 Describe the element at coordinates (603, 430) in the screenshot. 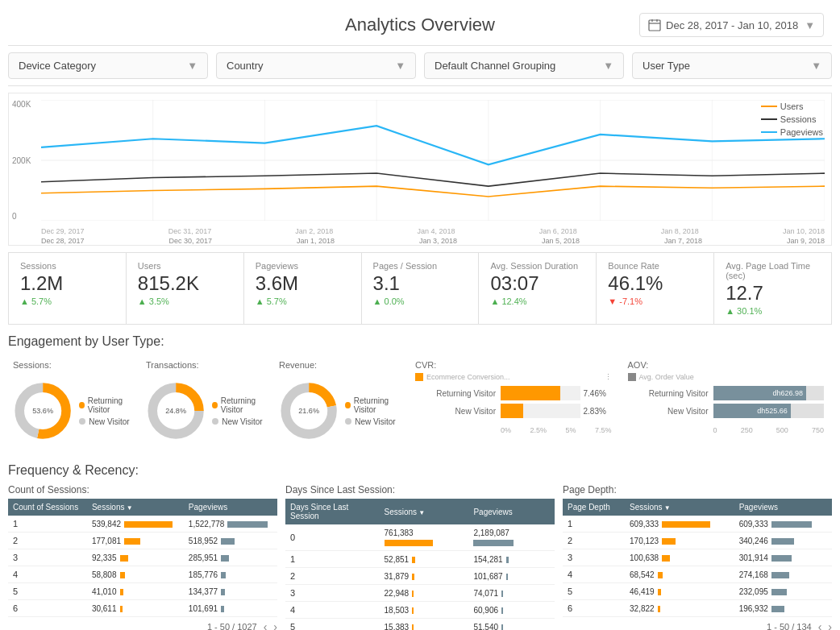

I see `cvr-axis-3: 7.5%` at that location.